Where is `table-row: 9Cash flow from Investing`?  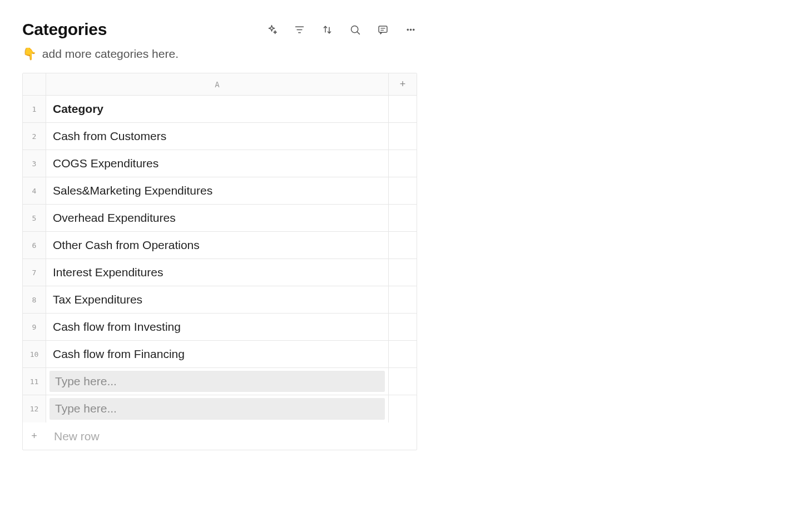 table-row: 9Cash flow from Investing is located at coordinates (220, 327).